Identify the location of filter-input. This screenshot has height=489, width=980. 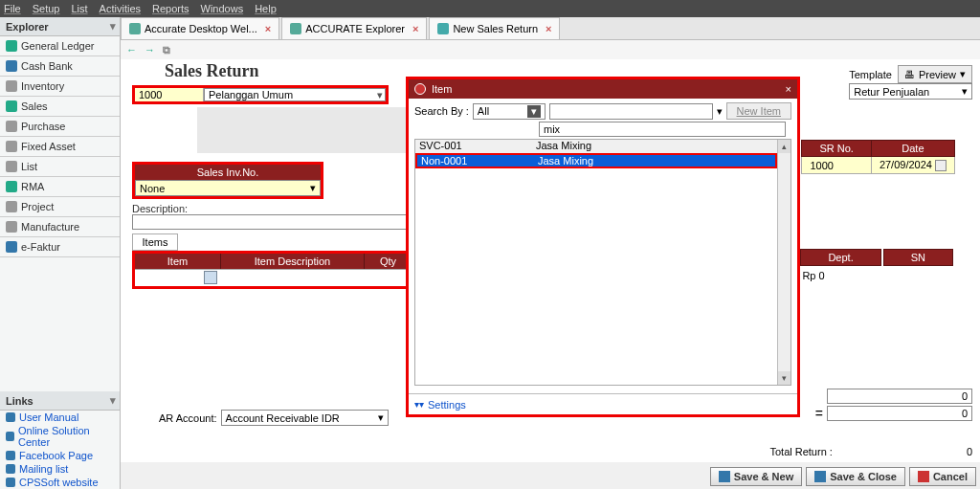
(662, 129).